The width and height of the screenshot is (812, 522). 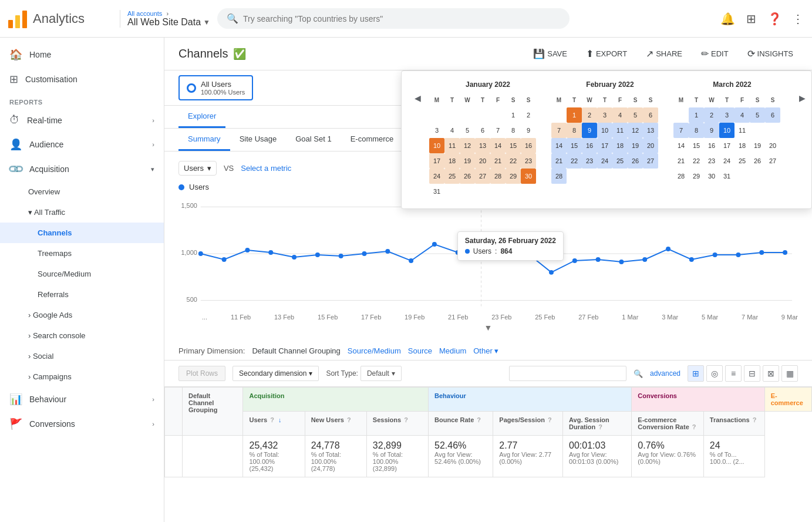 What do you see at coordinates (82, 295) in the screenshot?
I see `sidebar-item-referrals: Referrals` at bounding box center [82, 295].